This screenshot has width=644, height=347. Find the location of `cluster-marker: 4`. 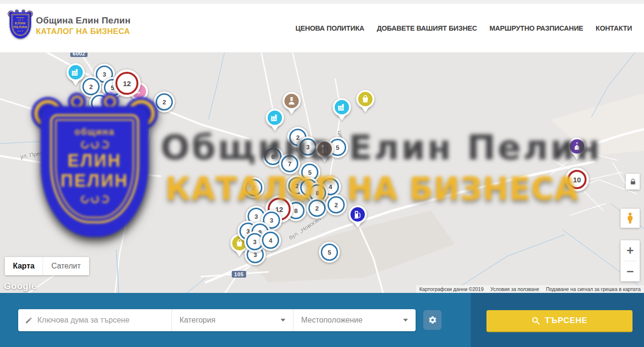

cluster-marker: 4 is located at coordinates (271, 240).